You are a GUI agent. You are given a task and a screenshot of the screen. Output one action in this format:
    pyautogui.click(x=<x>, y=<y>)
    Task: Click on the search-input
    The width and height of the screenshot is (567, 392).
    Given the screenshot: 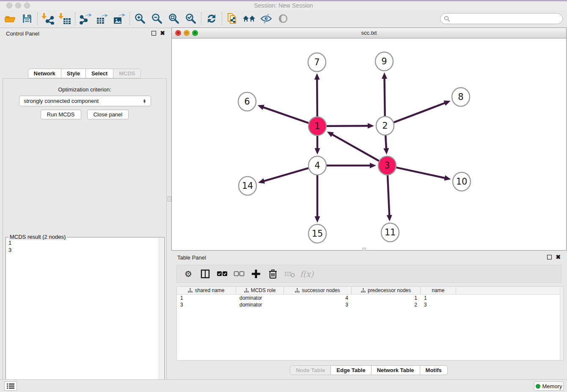 What is the action you would take?
    pyautogui.click(x=507, y=19)
    